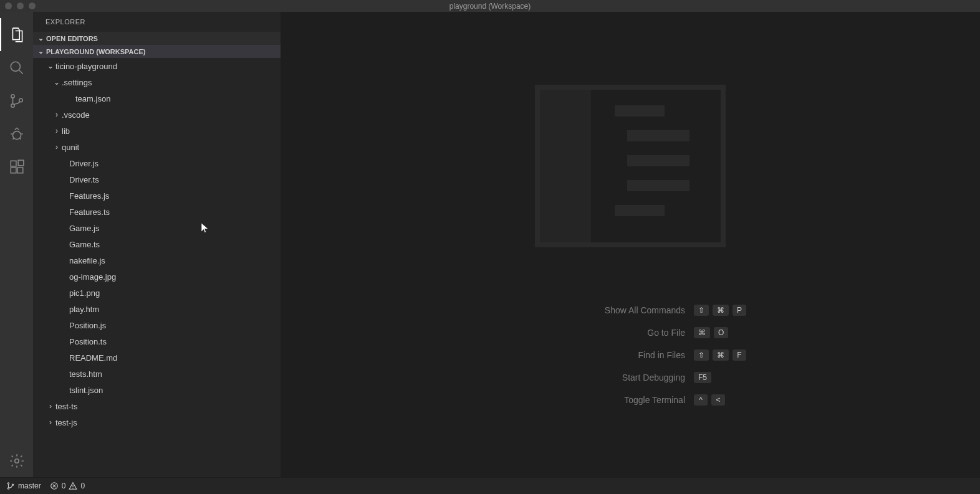  Describe the element at coordinates (157, 196) in the screenshot. I see `file-item: Features.js` at that location.